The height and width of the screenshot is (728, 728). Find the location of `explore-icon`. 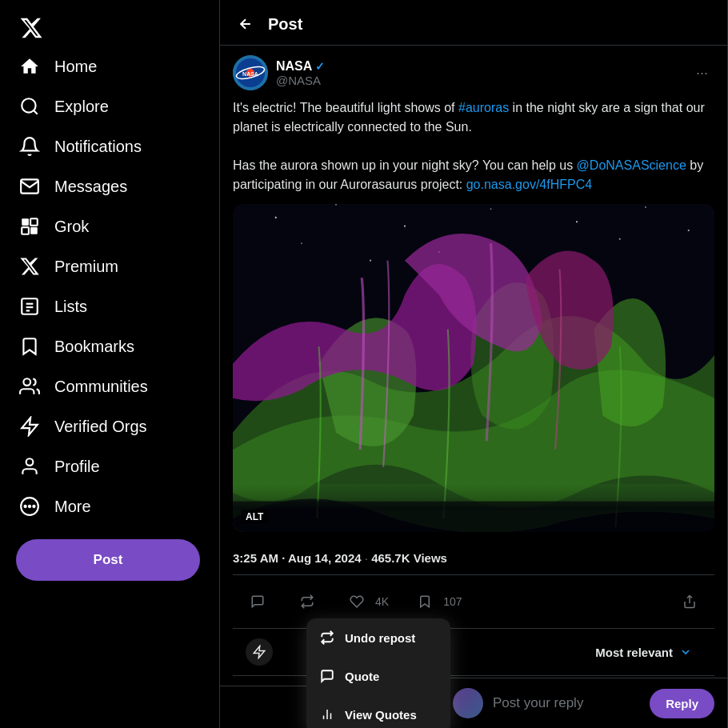

explore-icon is located at coordinates (30, 106).